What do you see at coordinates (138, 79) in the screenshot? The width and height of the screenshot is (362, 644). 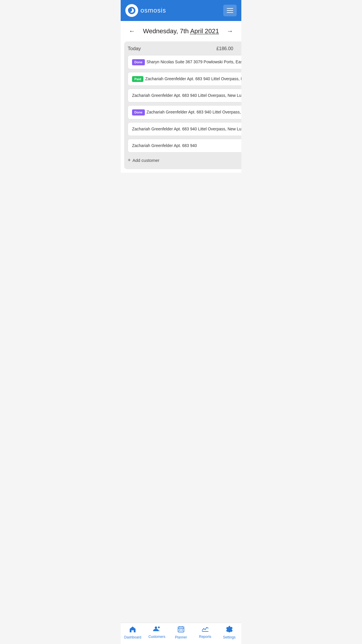 I see `badge-paid-2: Paid` at bounding box center [138, 79].